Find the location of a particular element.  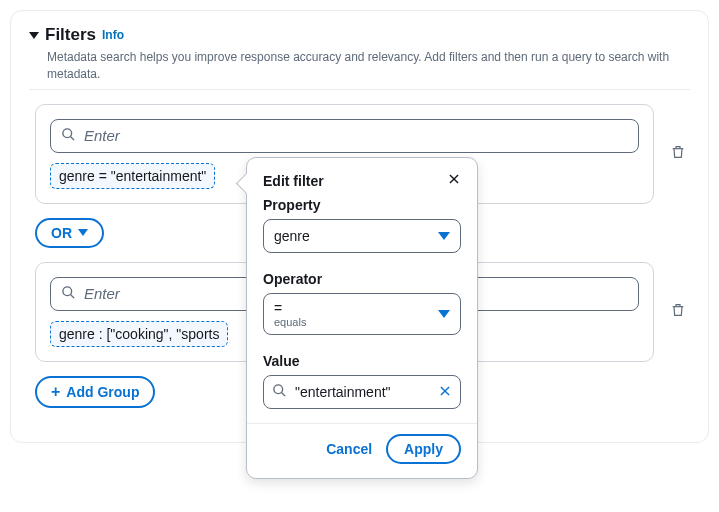

value-input: "entertainment" is located at coordinates (362, 392).